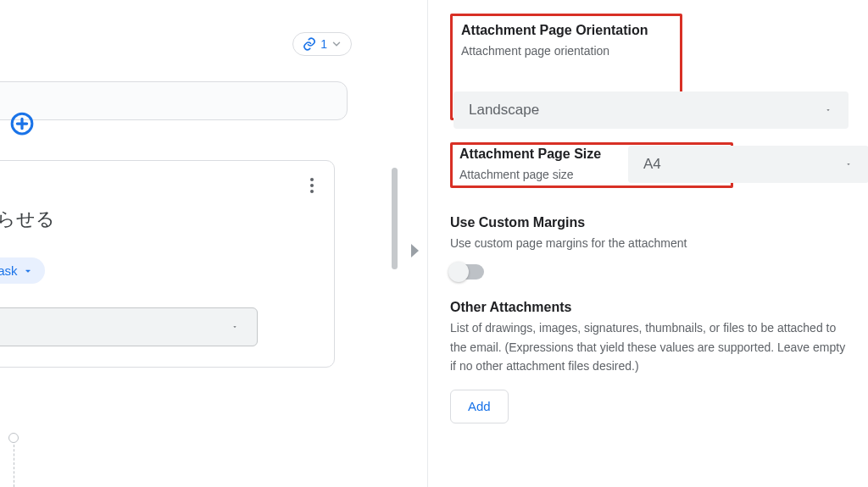  What do you see at coordinates (467, 272) in the screenshot?
I see `custom-margins-toggle` at bounding box center [467, 272].